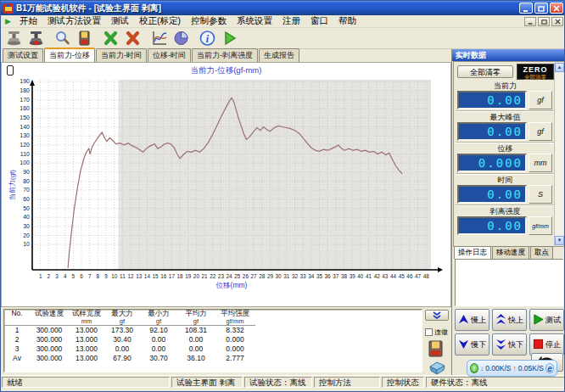 The height and width of the screenshot is (392, 565). I want to click on zero-all-button: 全部清零, so click(485, 71).